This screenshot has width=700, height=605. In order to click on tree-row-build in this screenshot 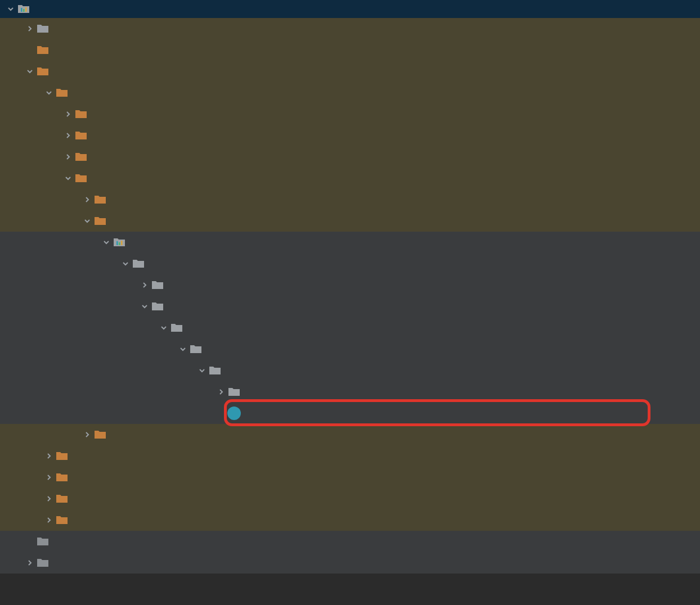, I will do `click(350, 71)`.